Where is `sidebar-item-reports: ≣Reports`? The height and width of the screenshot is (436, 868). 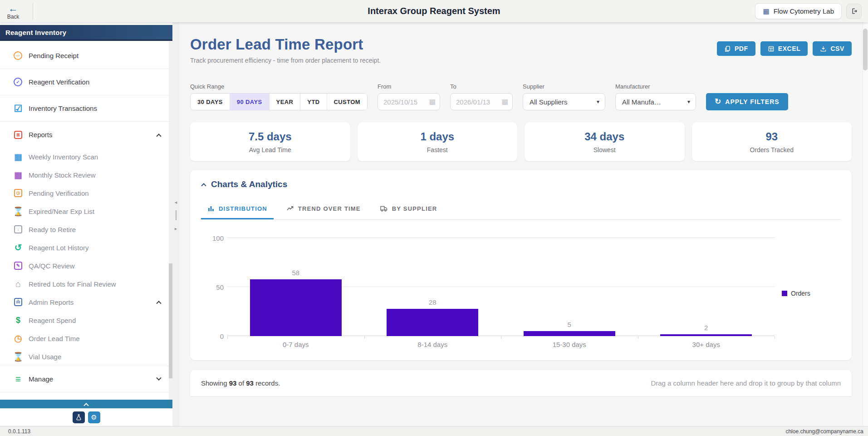 sidebar-item-reports: ≣Reports is located at coordinates (86, 134).